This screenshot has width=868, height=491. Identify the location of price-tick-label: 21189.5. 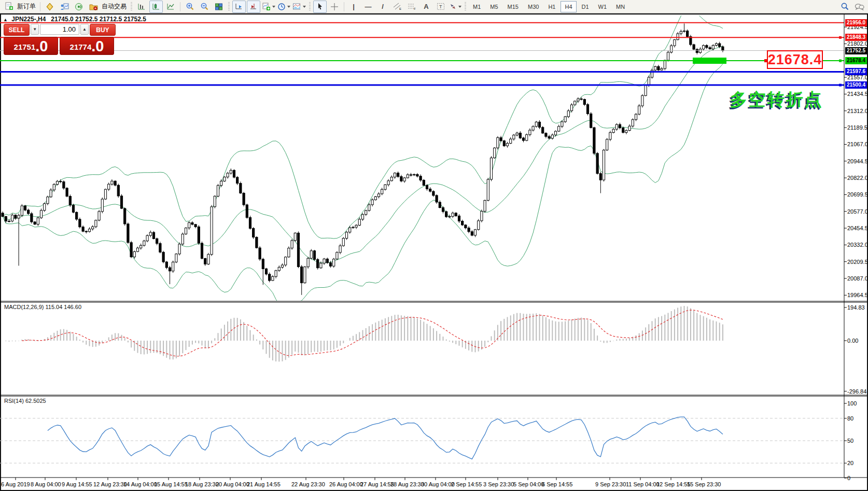
(858, 128).